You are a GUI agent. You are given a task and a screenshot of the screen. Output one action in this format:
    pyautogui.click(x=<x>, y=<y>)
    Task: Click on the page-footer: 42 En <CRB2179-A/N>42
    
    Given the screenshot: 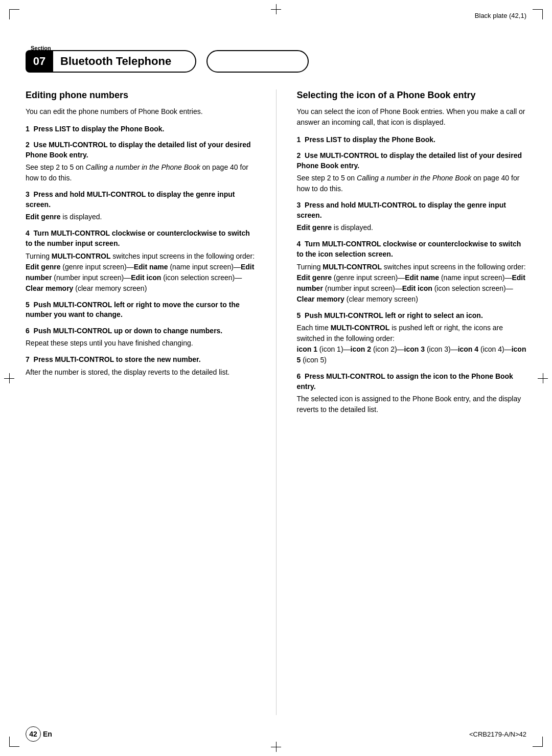 What is the action you would take?
    pyautogui.click(x=276, y=734)
    